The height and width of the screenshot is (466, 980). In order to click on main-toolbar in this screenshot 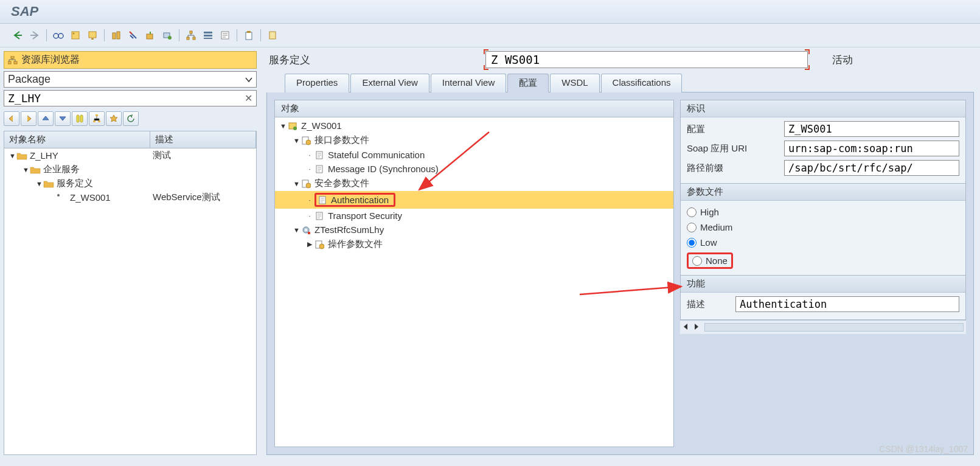, I will do `click(490, 35)`.